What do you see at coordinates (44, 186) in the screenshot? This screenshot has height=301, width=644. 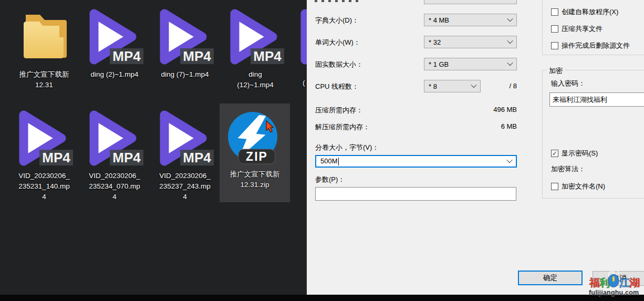 I see `icon-label: 235231_140.mp` at bounding box center [44, 186].